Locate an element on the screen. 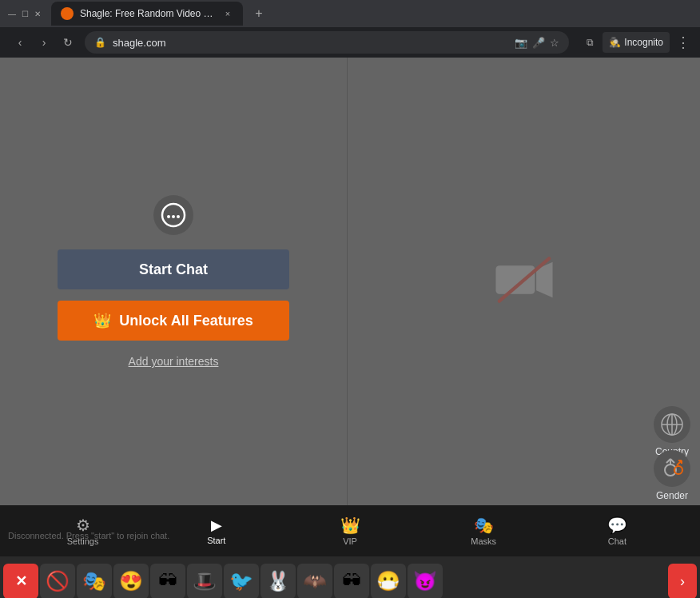 The image size is (700, 598). title-bar: — ☐ ✕ Shagle: Free Random Video Ch... × … is located at coordinates (350, 14).